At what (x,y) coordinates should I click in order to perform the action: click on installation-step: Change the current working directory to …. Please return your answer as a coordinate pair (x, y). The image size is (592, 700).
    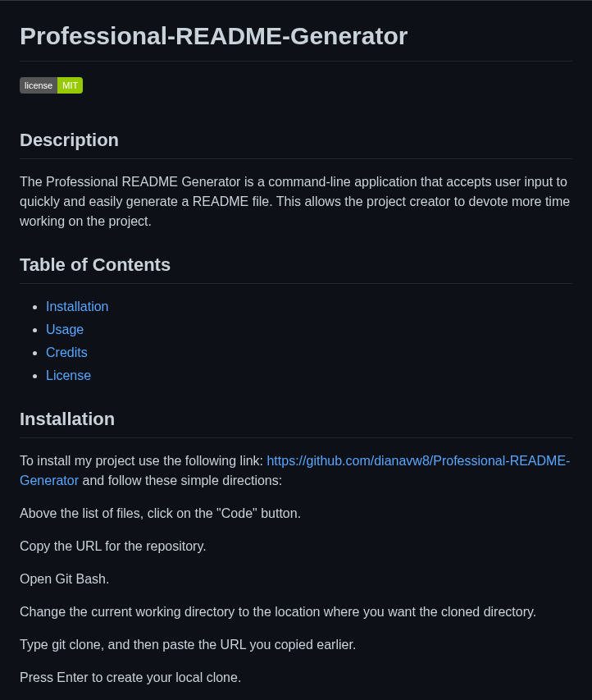
    Looking at the image, I should click on (296, 612).